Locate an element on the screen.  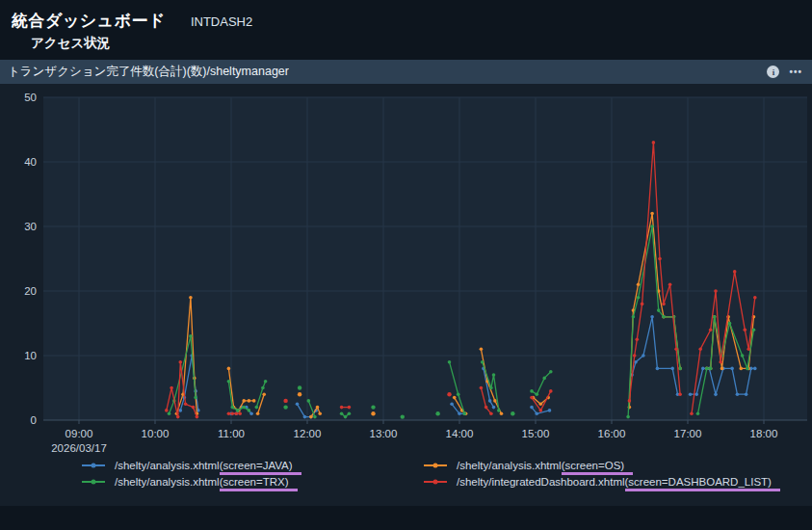
page-header: 統合ダッシュボード INTDASH2 アクセス状況 is located at coordinates (406, 30).